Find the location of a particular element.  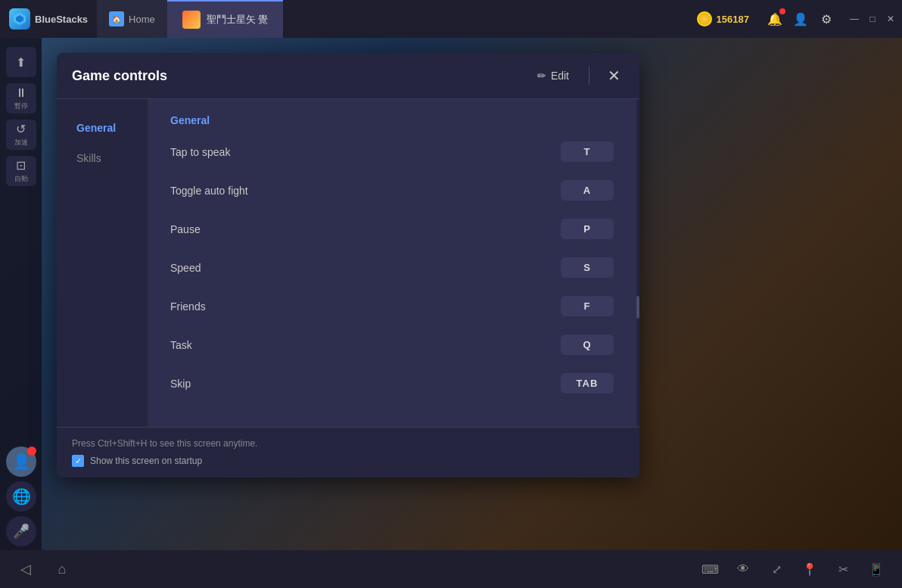

user-avatar: 👤 is located at coordinates (21, 462).